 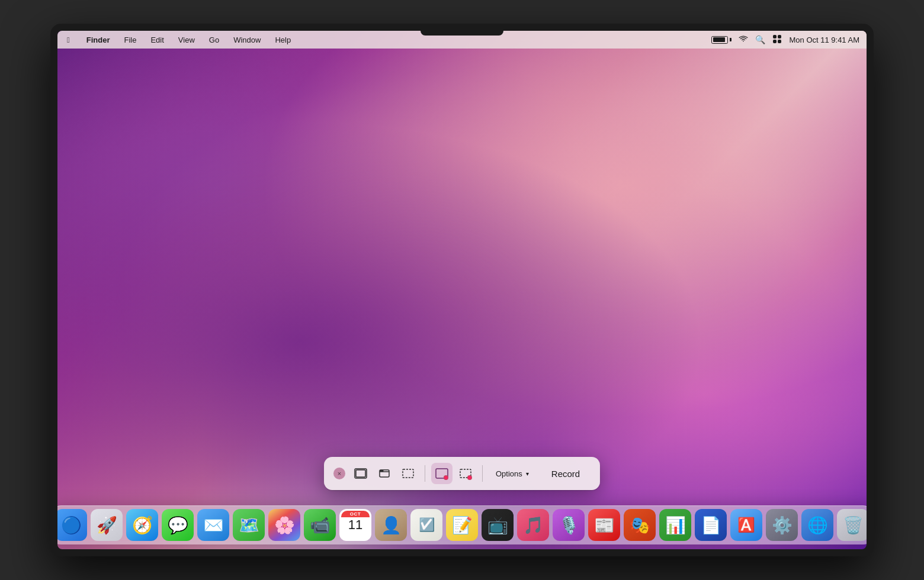 I want to click on dock-item-messages: 💬, so click(x=178, y=525).